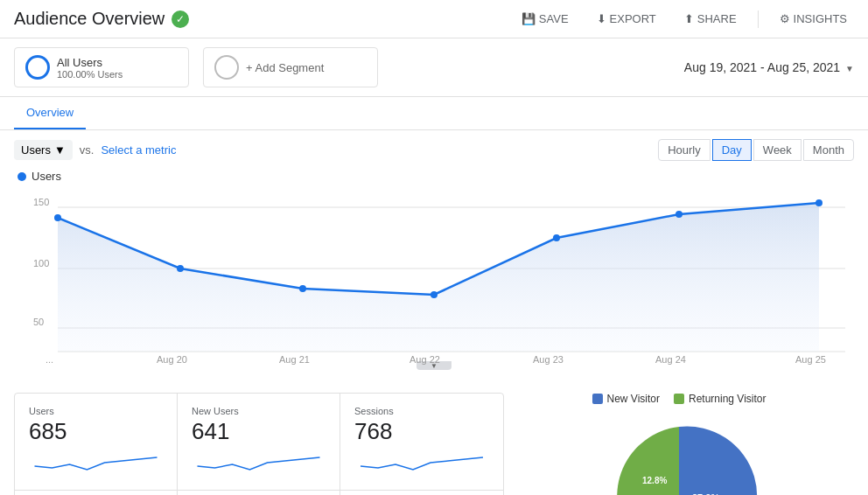 The width and height of the screenshot is (868, 495). Describe the element at coordinates (718, 19) in the screenshot. I see `share-label: SHARE` at that location.